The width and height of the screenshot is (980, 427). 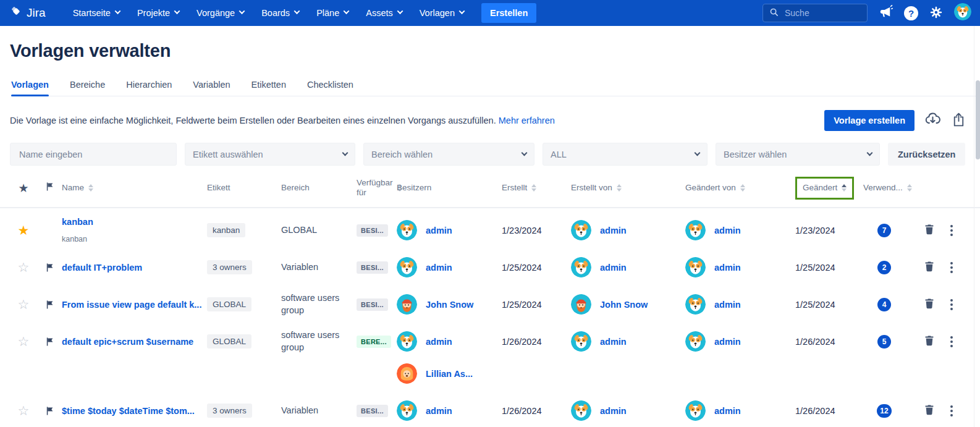 What do you see at coordinates (23, 188) in the screenshot?
I see `column-header-star: ★` at bounding box center [23, 188].